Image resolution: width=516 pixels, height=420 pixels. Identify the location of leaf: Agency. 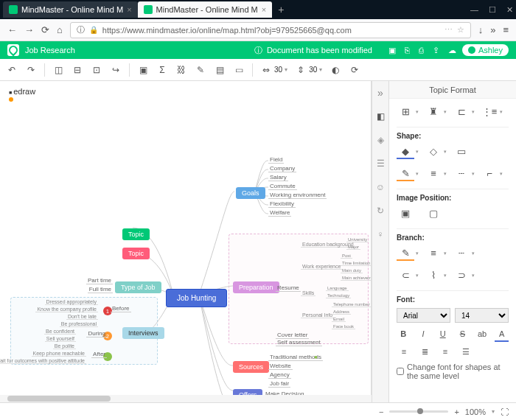
(280, 375).